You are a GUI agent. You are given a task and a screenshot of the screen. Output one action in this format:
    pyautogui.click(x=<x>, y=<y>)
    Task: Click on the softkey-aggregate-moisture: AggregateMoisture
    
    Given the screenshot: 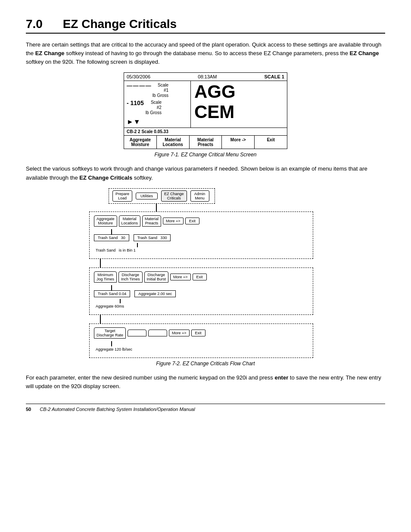 What is the action you would take?
    pyautogui.click(x=140, y=142)
    